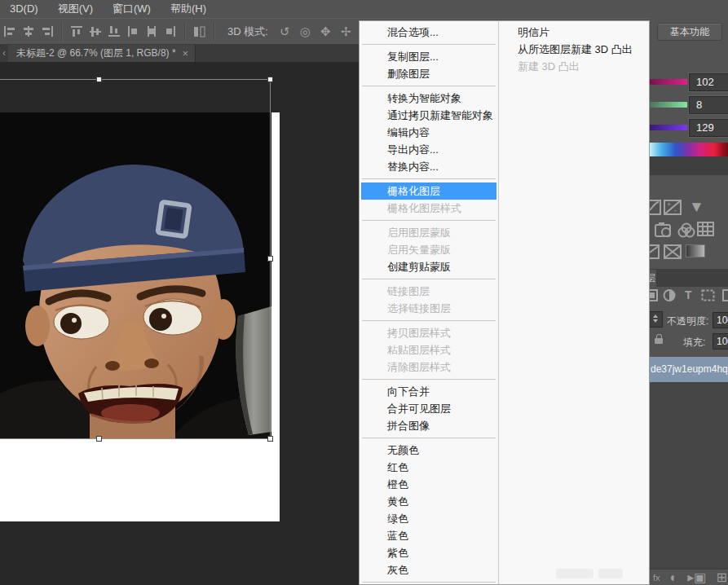 This screenshot has width=728, height=585. What do you see at coordinates (664, 230) in the screenshot?
I see `photo-filter-adjustment-icon` at bounding box center [664, 230].